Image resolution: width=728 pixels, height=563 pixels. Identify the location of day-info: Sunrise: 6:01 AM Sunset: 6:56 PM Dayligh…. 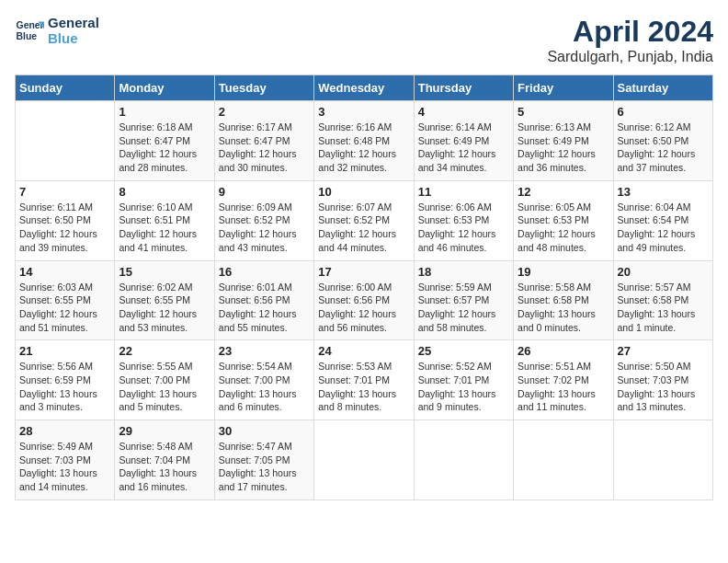
(265, 307).